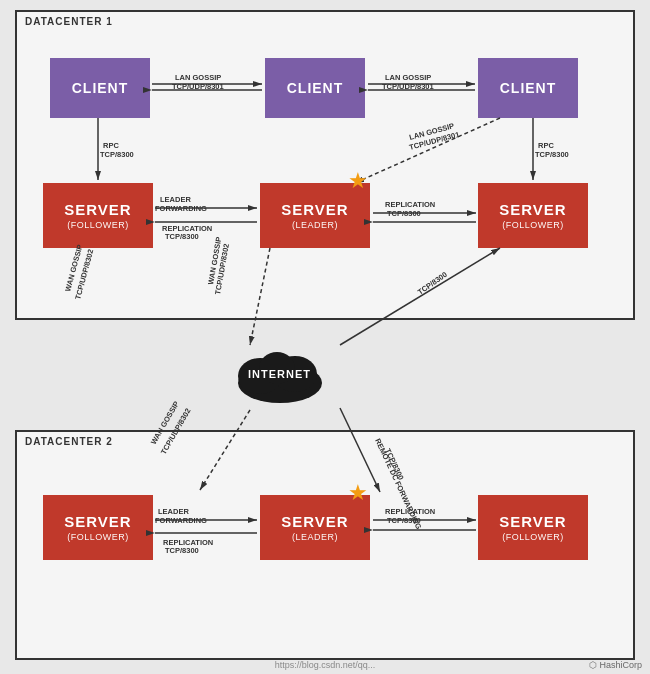  I want to click on server6-name: SERVER, so click(532, 522).